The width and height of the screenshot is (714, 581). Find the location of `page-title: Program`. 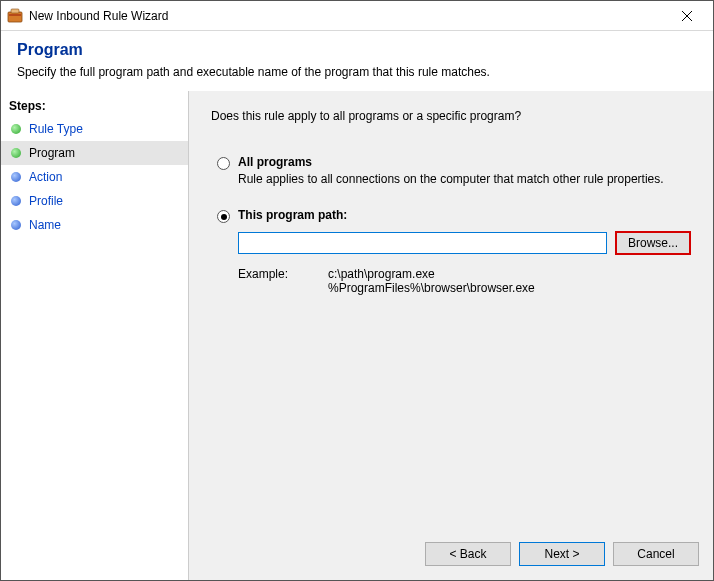

page-title: Program is located at coordinates (357, 50).